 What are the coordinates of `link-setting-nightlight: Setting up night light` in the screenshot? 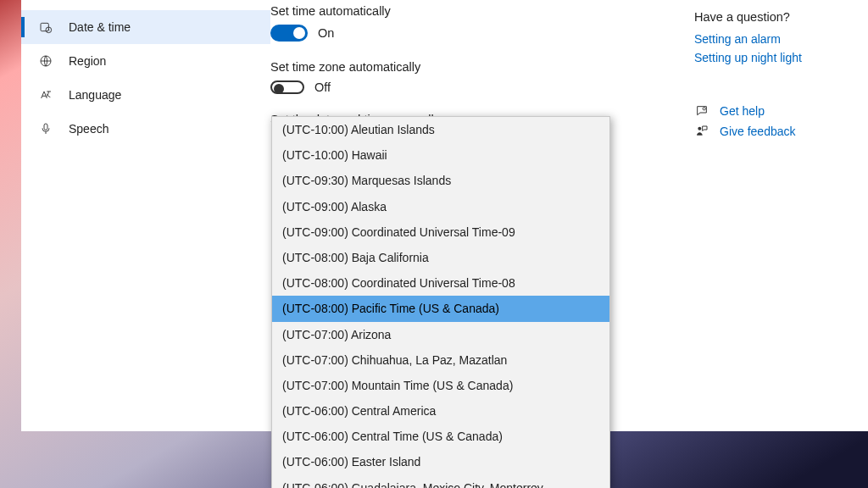 It's located at (773, 58).